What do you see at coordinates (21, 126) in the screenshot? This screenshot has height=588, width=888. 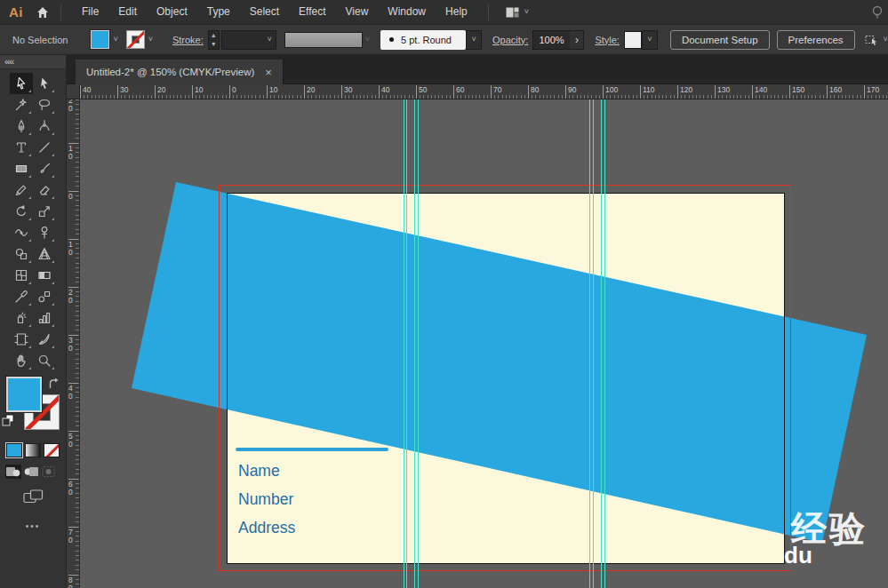 I see `pen-tool` at bounding box center [21, 126].